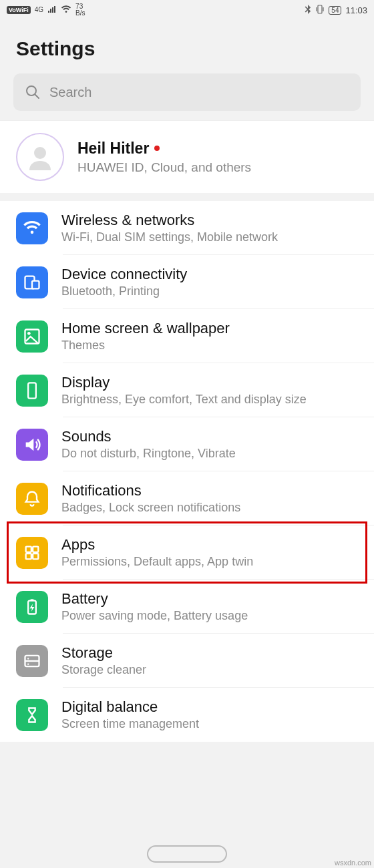  What do you see at coordinates (170, 238) in the screenshot?
I see `row-subtitle: Wi-Fi, Dual SIM settings, Mobile network` at bounding box center [170, 238].